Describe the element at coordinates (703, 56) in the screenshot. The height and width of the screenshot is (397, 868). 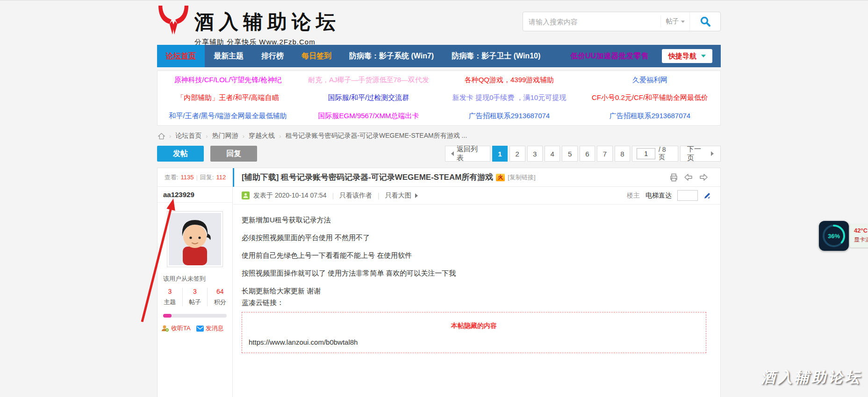
I see `chevron-down-icon` at that location.